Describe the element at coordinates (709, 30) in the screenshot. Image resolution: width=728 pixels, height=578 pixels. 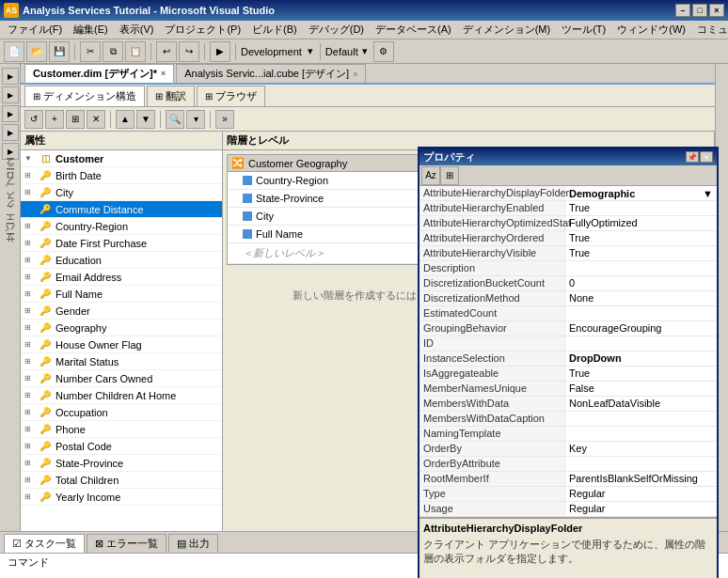
I see `menu-community: コミュニティ(I)` at that location.